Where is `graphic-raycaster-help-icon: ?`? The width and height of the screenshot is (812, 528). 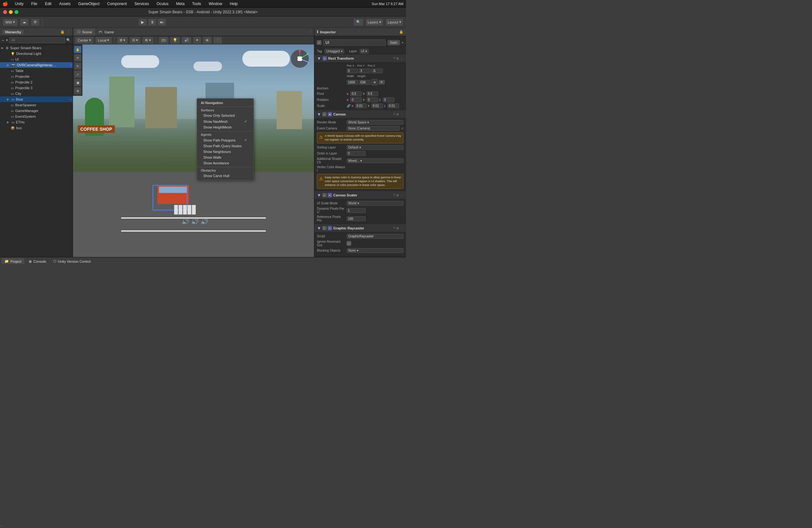 graphic-raycaster-help-icon: ? is located at coordinates (394, 228).